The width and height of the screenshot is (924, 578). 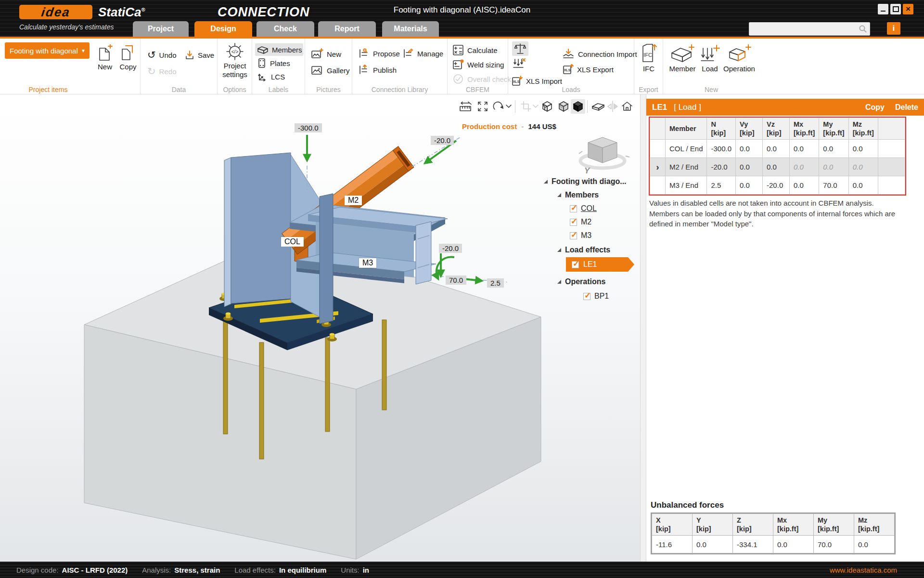 I want to click on maximize-button, so click(x=896, y=9).